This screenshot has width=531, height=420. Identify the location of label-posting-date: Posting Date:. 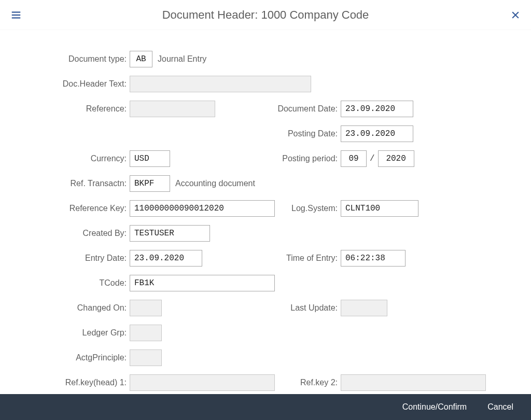
(299, 134).